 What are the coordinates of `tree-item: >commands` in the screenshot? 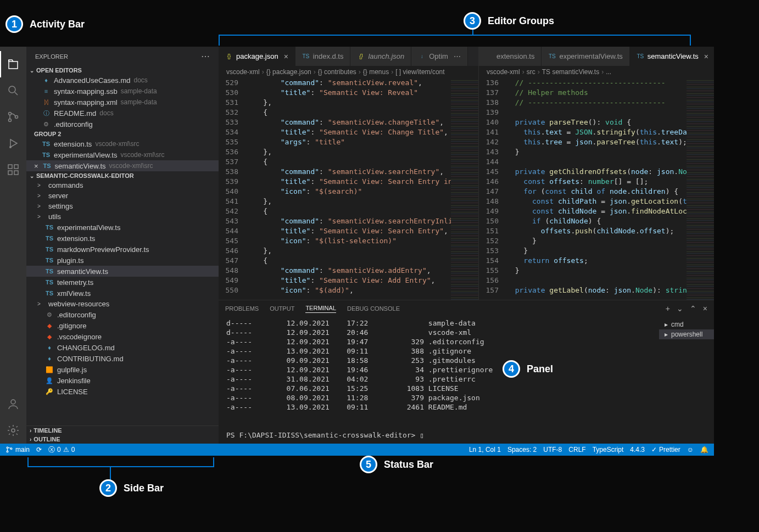 It's located at (122, 186).